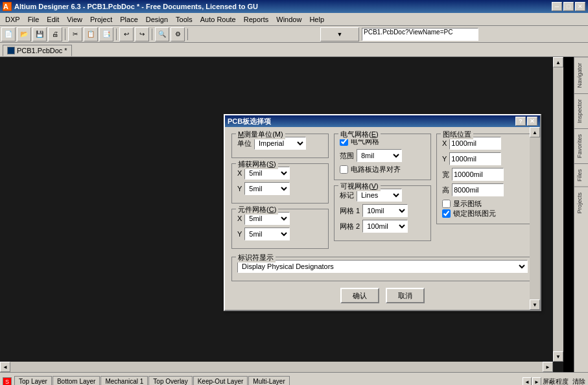 The width and height of the screenshot is (588, 385). Describe the element at coordinates (7, 381) in the screenshot. I see `layer-dot-s: S` at that location.